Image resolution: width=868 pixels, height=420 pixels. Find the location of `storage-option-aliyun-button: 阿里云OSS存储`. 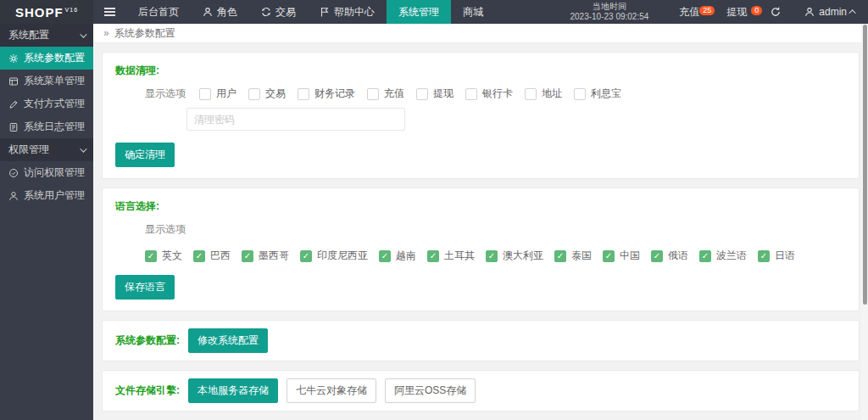

storage-option-aliyun-button: 阿里云OSS存储 is located at coordinates (431, 390).